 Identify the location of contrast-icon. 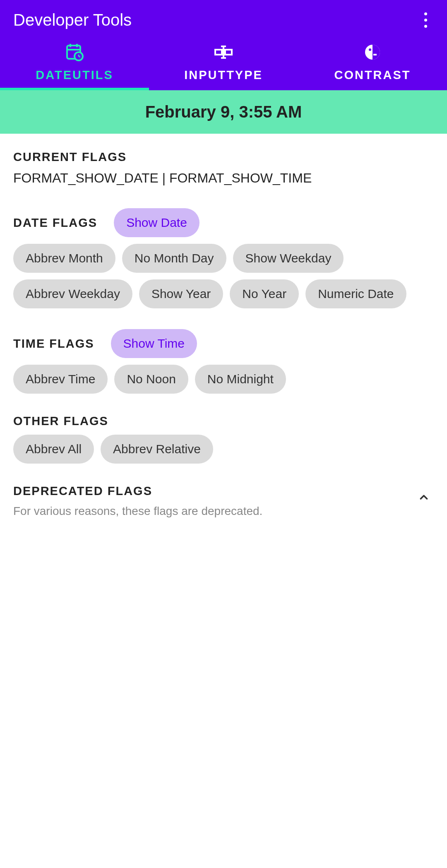
(372, 52).